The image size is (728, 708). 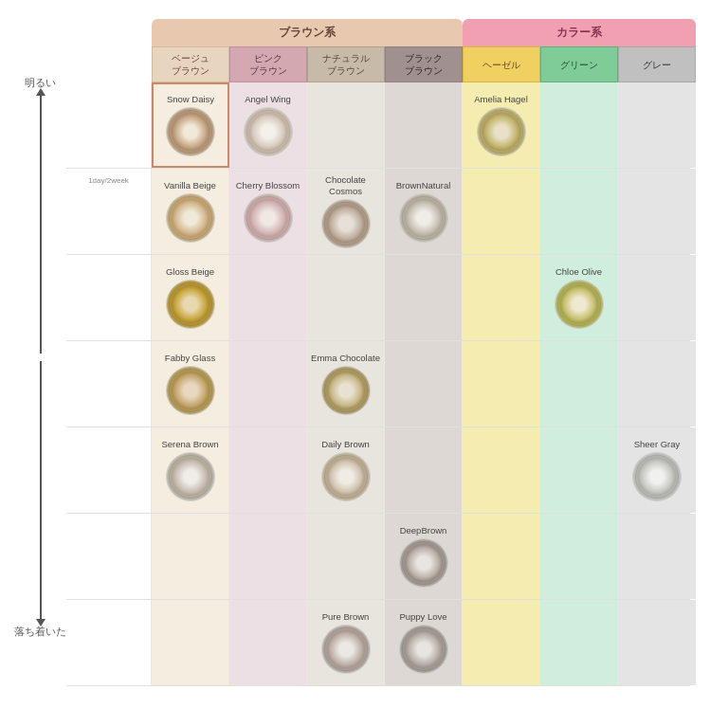 I want to click on lens-name-fabby-glass: Fabby Glass, so click(x=190, y=358).